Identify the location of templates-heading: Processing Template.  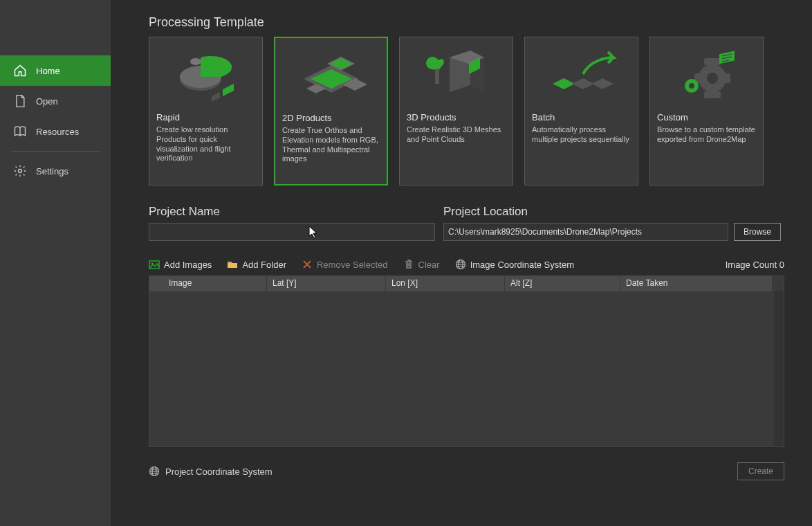
(466, 22).